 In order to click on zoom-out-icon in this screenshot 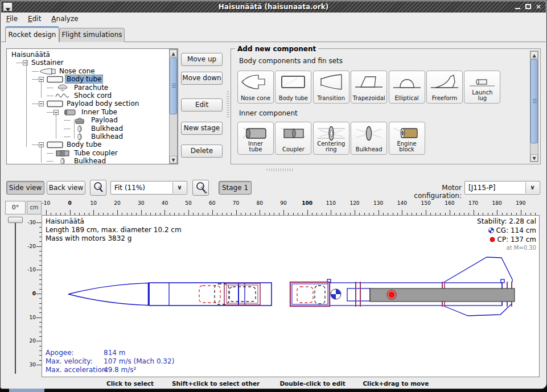, I will do `click(98, 188)`.